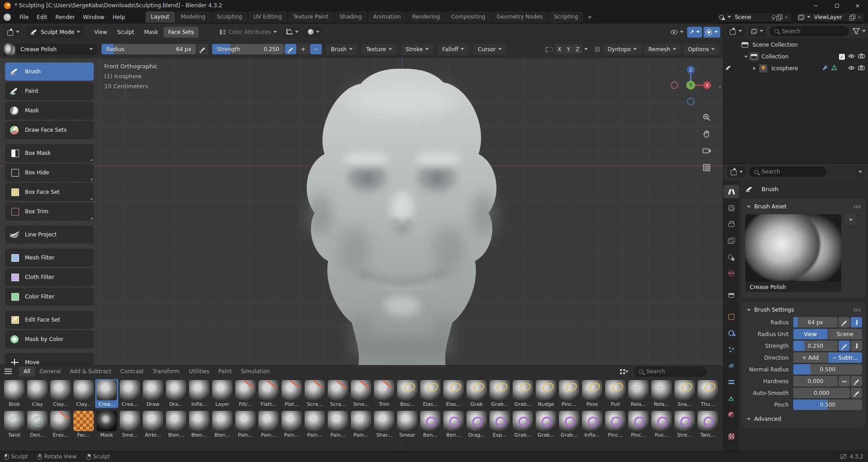  I want to click on workspace-tab: Modeling, so click(193, 17).